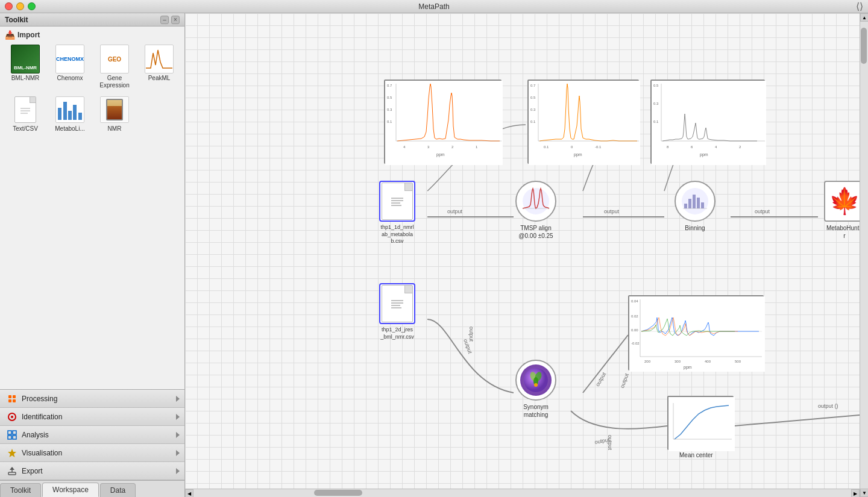  I want to click on chart-node-nmr-orange2: 0.7 0.5 0.3 0.1 0.1 0 -0.1 ppm, so click(583, 122).